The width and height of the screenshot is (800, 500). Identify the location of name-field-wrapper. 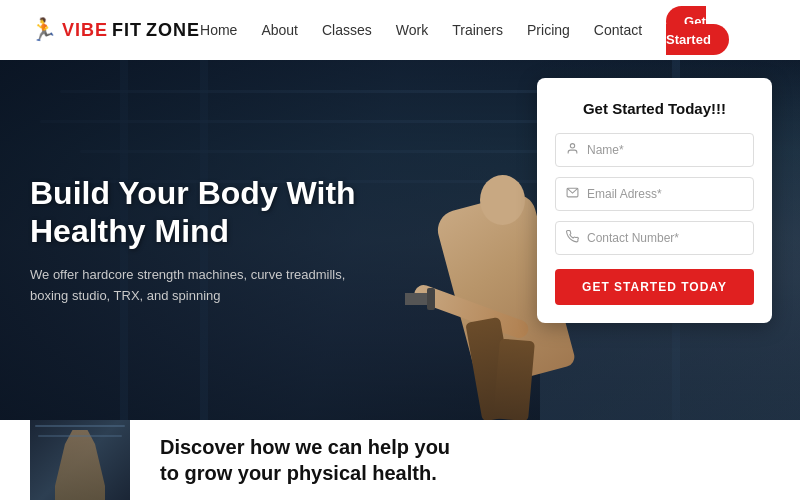
(654, 150).